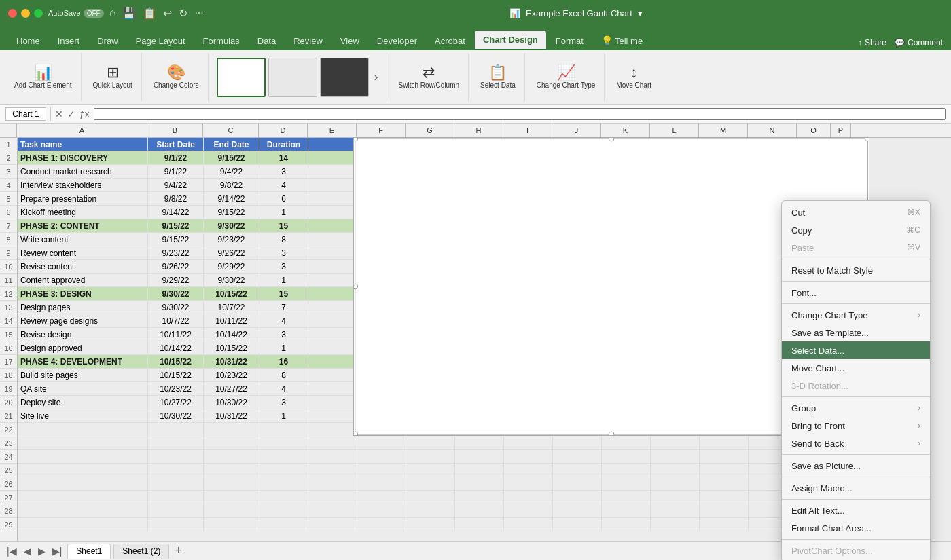 This screenshot has width=951, height=560. I want to click on cell-8-1: Write content, so click(83, 240).